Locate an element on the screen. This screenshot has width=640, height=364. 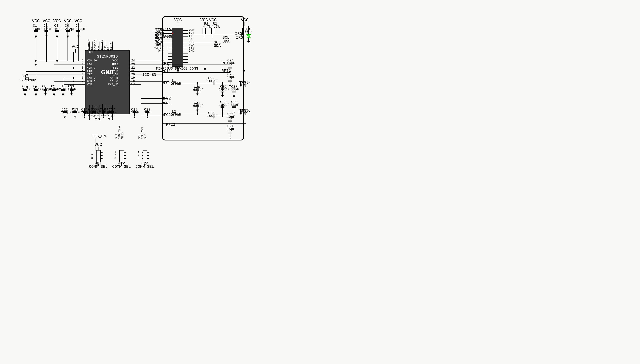
svg-text: VDD_IO is located at coordinates (92, 60).